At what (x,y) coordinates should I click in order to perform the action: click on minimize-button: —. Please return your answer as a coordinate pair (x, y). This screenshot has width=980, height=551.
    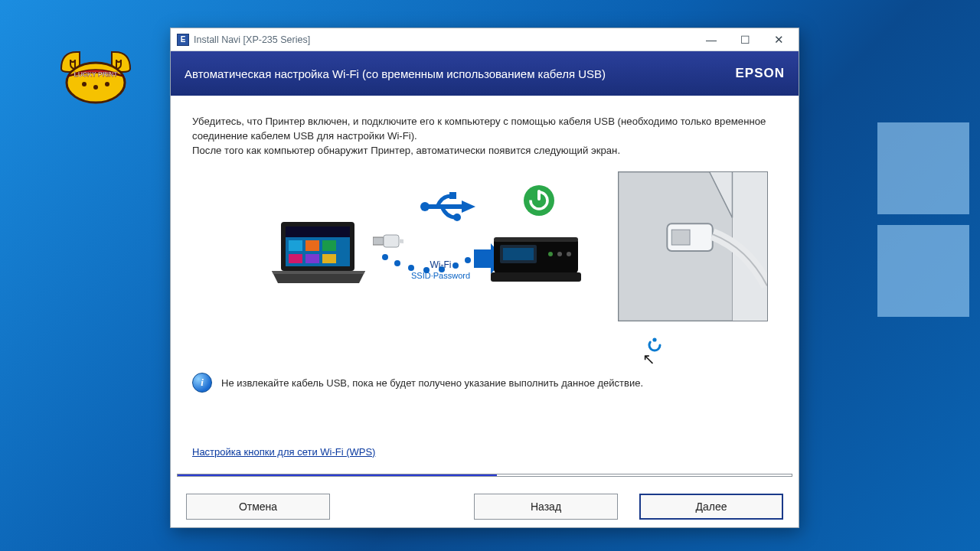
    Looking at the image, I should click on (711, 40).